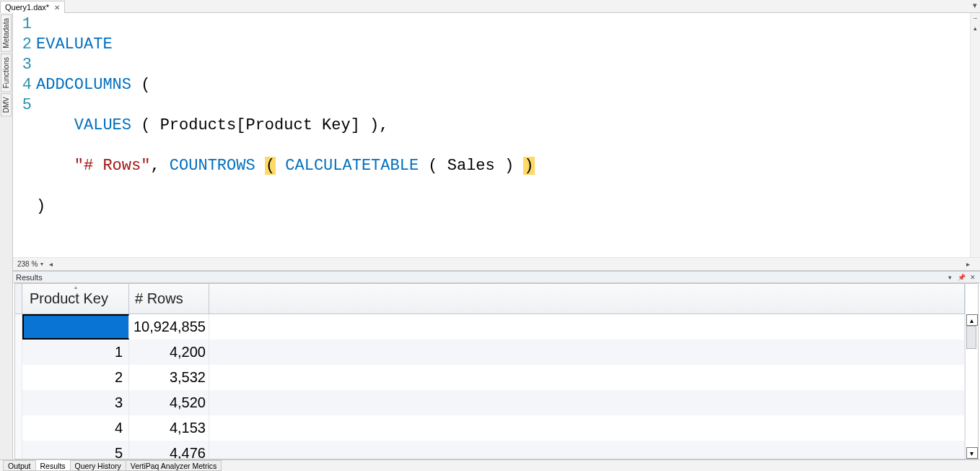 The image size is (980, 471). Describe the element at coordinates (25, 136) in the screenshot. I see `line-number-gutter: 1 2 3 4 5` at that location.